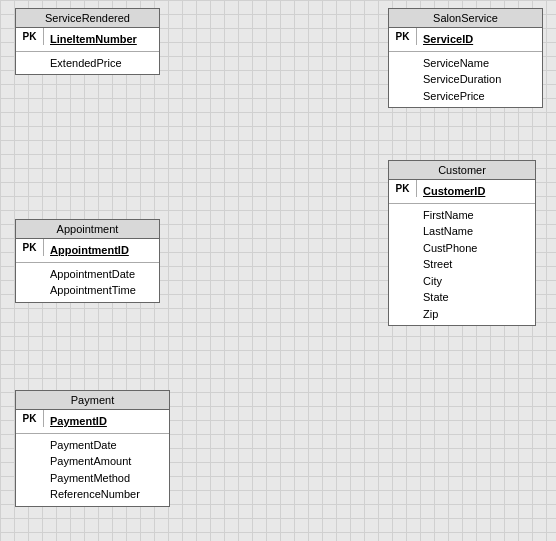 Image resolution: width=556 pixels, height=541 pixels. I want to click on pk-row-salon-service: PK ServiceID, so click(466, 40).